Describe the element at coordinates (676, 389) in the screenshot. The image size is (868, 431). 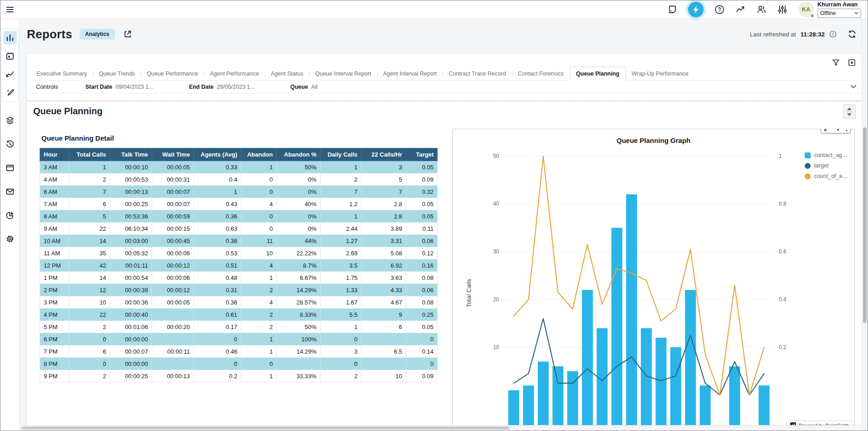
I see `bar-3-pm` at that location.